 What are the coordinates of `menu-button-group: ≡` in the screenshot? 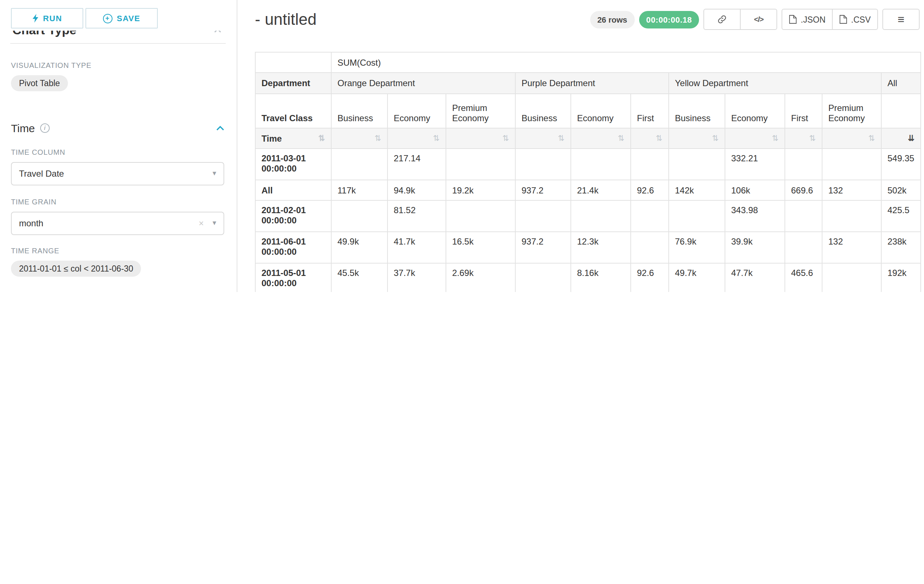 It's located at (901, 19).